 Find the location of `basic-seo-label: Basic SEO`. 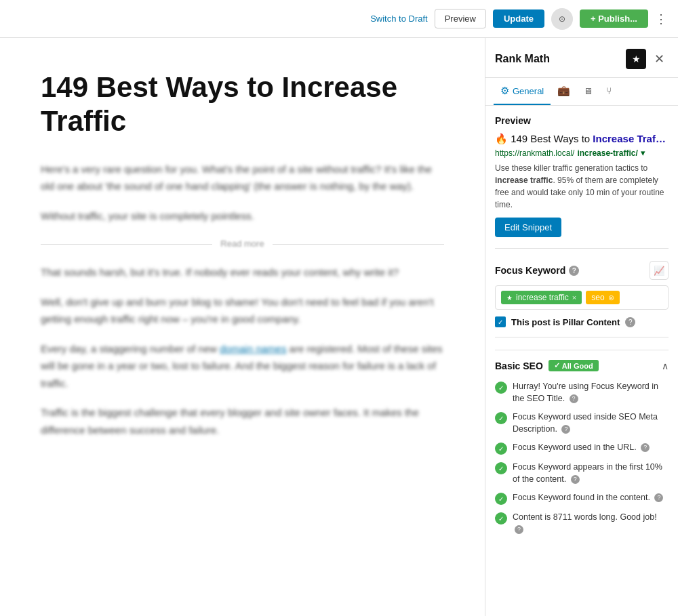

basic-seo-label: Basic SEO is located at coordinates (519, 366).